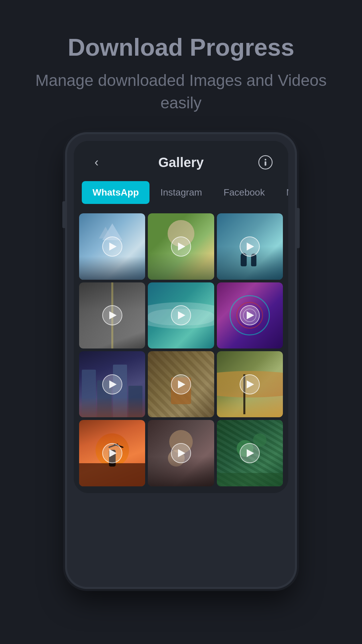 Image resolution: width=362 pixels, height=644 pixels. What do you see at coordinates (181, 92) in the screenshot?
I see `page-subtitle: Manage downloaded Images and Videos easi…` at bounding box center [181, 92].